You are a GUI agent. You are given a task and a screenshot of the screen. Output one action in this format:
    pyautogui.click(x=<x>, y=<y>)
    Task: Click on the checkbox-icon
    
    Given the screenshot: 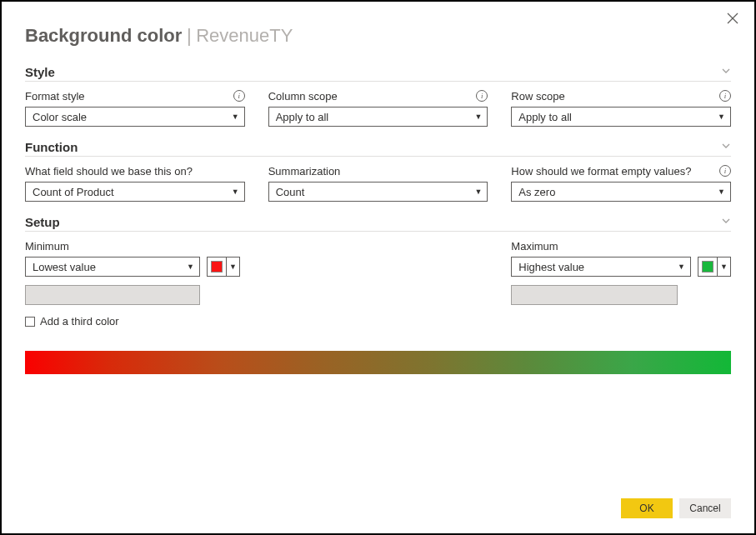 What is the action you would take?
    pyautogui.click(x=30, y=322)
    